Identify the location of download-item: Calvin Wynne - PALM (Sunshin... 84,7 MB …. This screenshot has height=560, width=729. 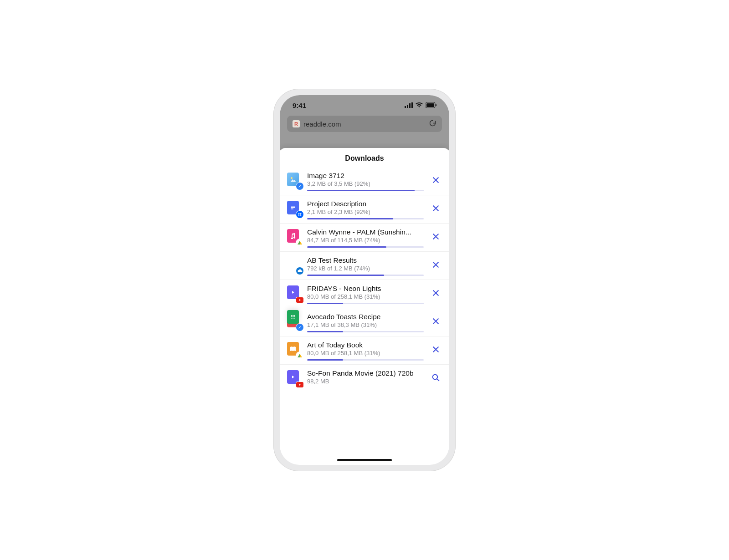
(364, 238).